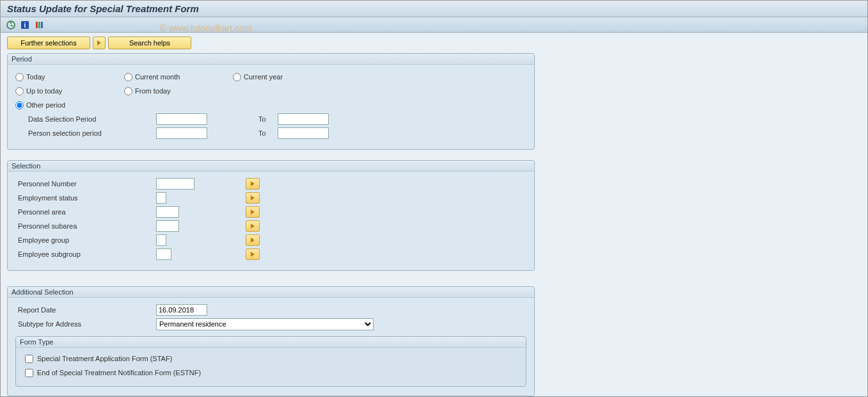 The height and width of the screenshot is (397, 868). I want to click on group-legend: Selection, so click(271, 166).